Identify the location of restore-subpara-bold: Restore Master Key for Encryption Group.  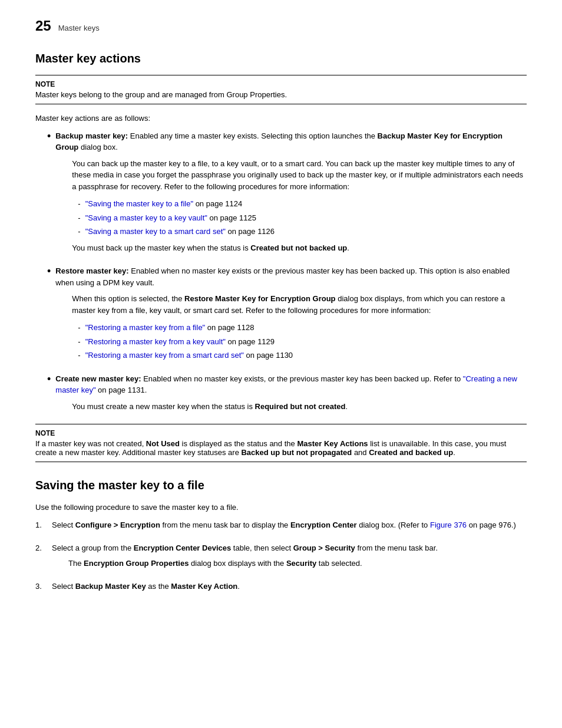
(260, 298).